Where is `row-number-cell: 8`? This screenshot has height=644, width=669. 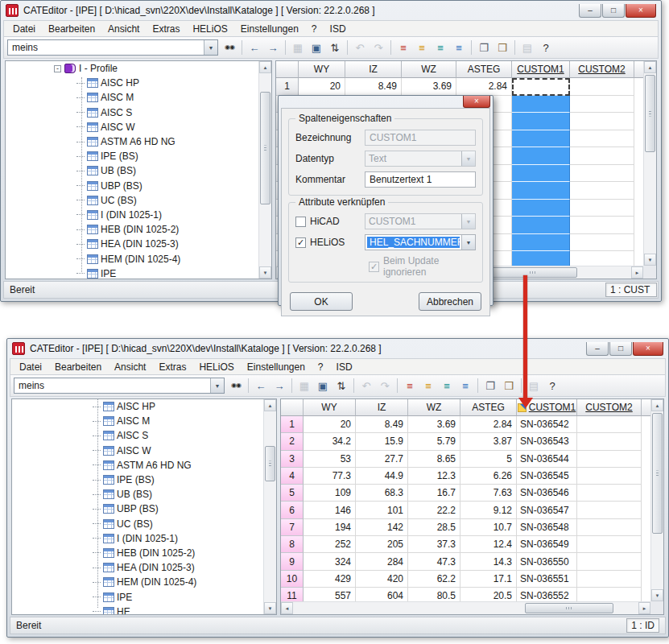 row-number-cell: 8 is located at coordinates (292, 544).